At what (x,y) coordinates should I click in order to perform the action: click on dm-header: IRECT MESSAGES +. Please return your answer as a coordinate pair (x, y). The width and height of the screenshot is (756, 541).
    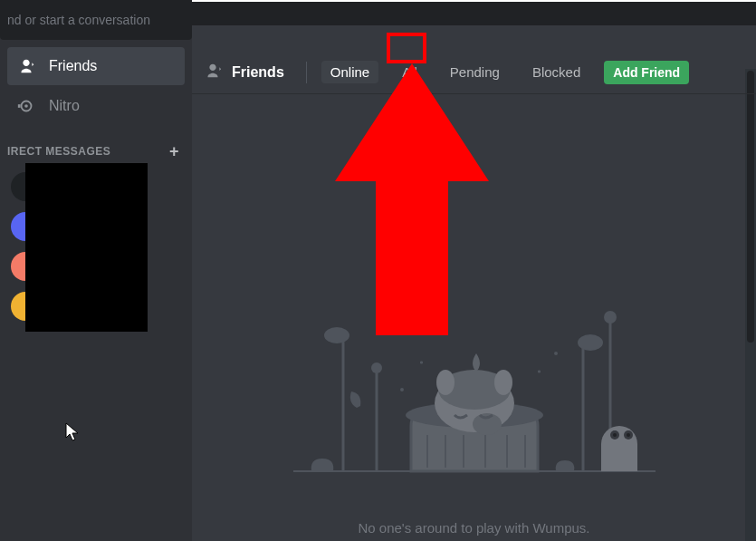
    Looking at the image, I should click on (96, 145).